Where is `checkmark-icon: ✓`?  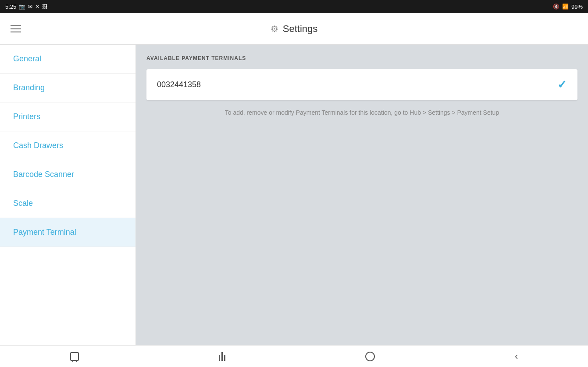
checkmark-icon: ✓ is located at coordinates (562, 85).